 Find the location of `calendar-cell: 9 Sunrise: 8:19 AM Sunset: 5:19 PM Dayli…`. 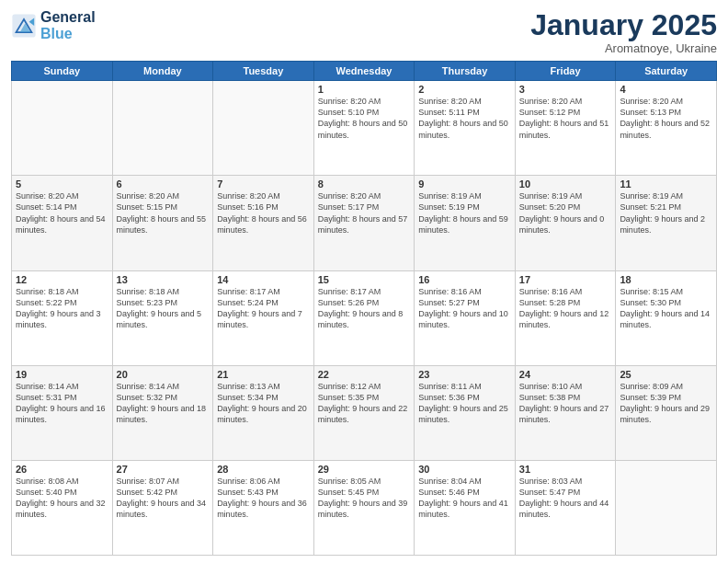

calendar-cell: 9 Sunrise: 8:19 AM Sunset: 5:19 PM Dayli… is located at coordinates (465, 223).